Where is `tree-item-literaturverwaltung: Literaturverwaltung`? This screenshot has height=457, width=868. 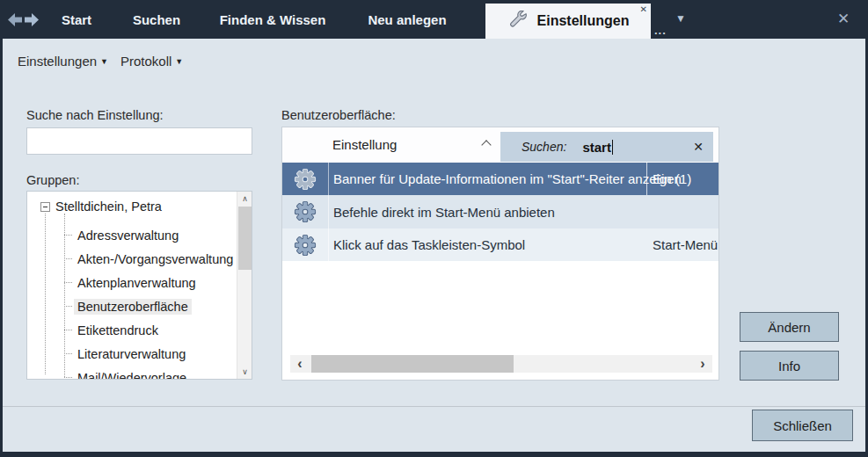
tree-item-literaturverwaltung: Literaturverwaltung is located at coordinates (132, 354).